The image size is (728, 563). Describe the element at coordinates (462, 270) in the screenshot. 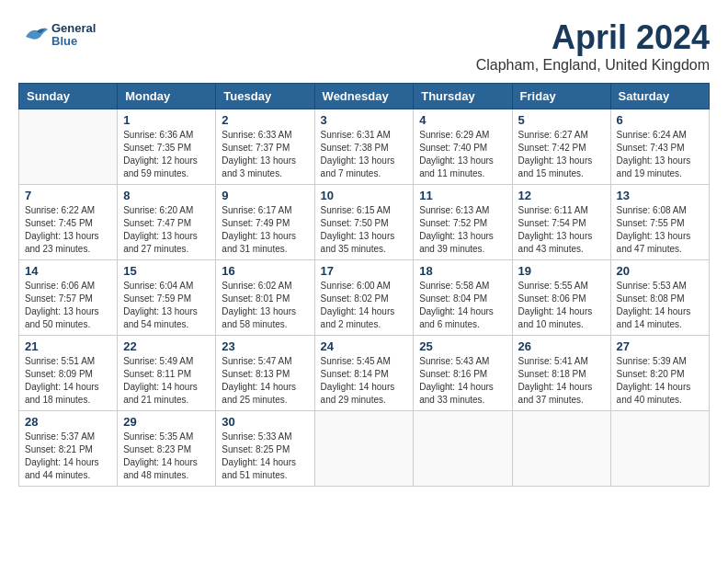

I see `day-number: 18` at that location.